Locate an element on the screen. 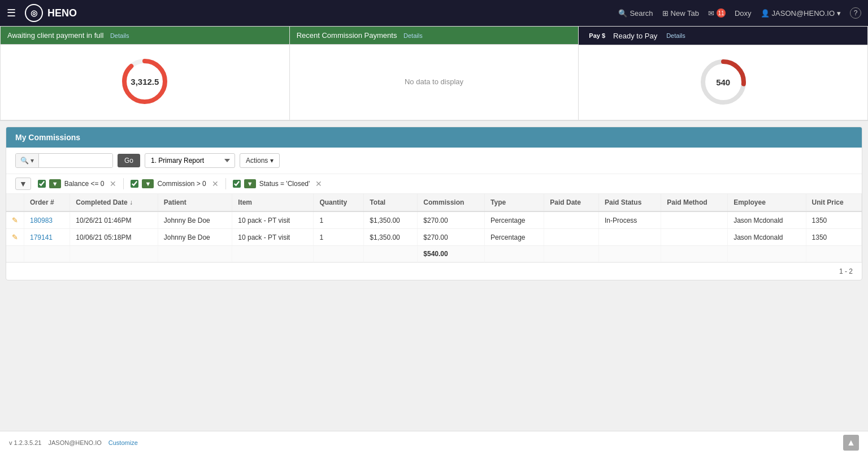  col-unit-price: Unit Price is located at coordinates (834, 202).